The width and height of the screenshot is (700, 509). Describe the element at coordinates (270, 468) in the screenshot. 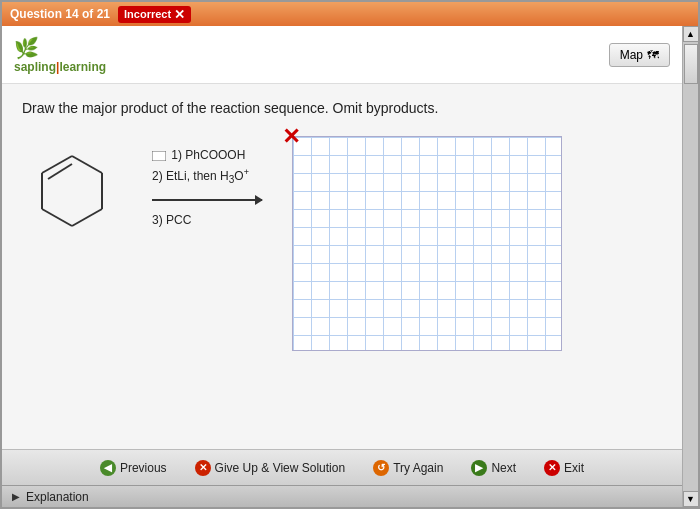

I see `give-up-button: ✕ Give Up & View Solution` at that location.